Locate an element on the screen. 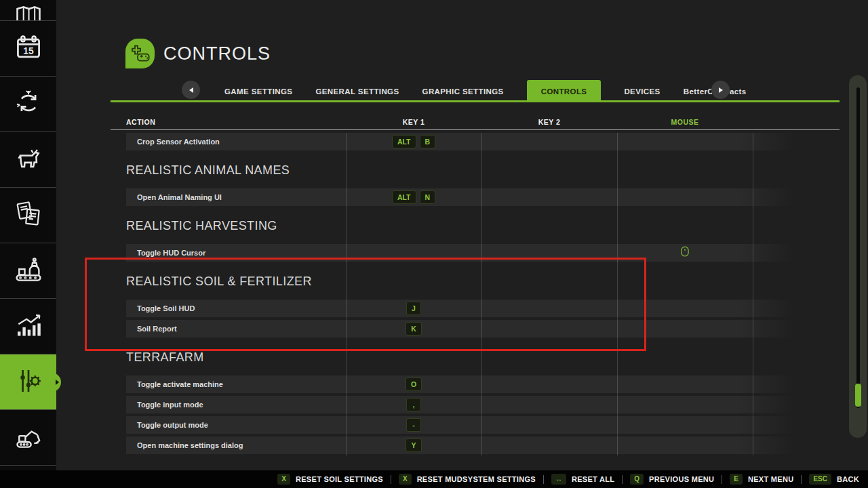  footer-action-label: PREVIOUS MENU is located at coordinates (682, 479).